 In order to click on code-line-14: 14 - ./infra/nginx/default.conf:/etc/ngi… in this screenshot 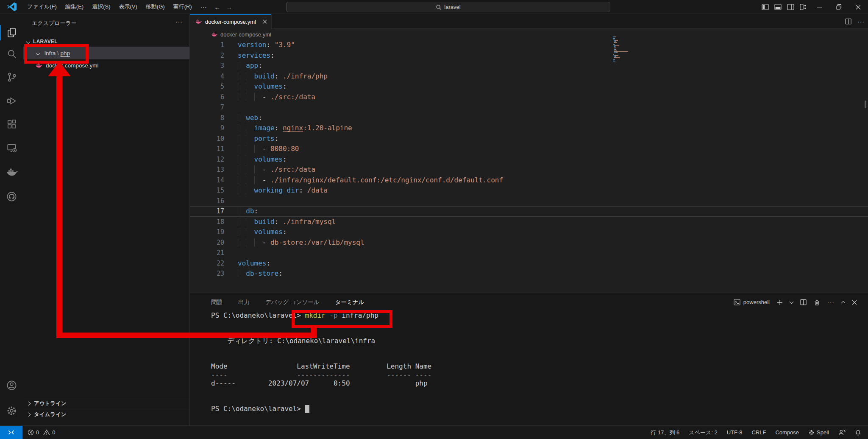, I will do `click(529, 181)`.